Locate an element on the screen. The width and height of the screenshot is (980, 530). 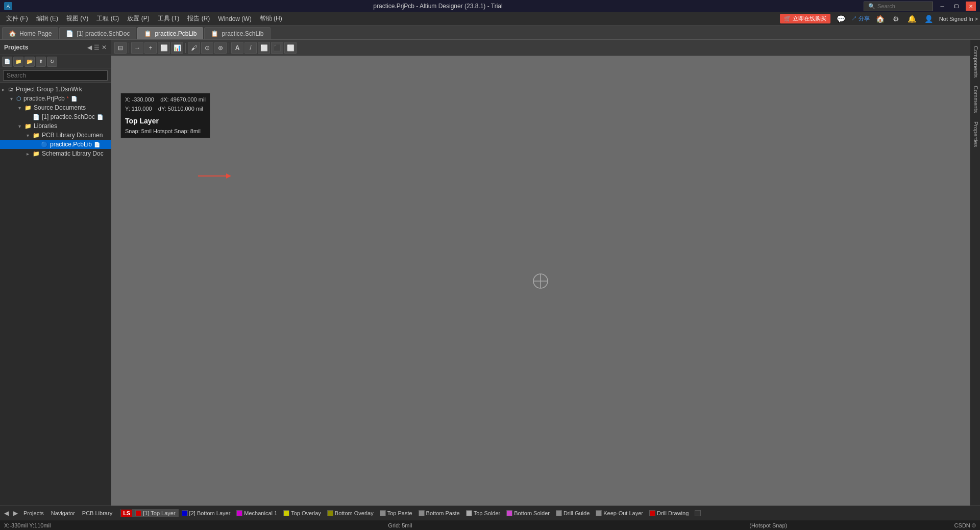
pcblib-file-icon: 📄 is located at coordinates (97, 145).